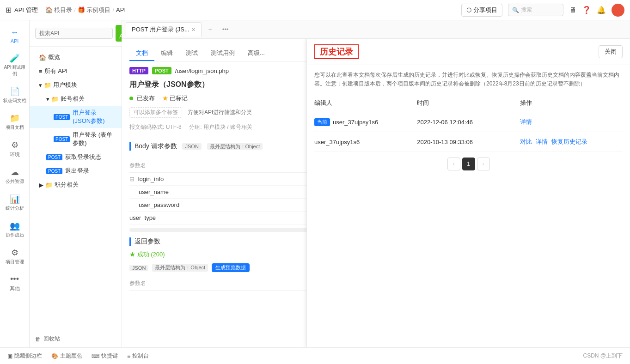 This screenshot has height=364, width=630. What do you see at coordinates (251, 10) in the screenshot?
I see `breadcrumb: 🏠 根目录 / 🎁 示例项目 / API` at bounding box center [251, 10].